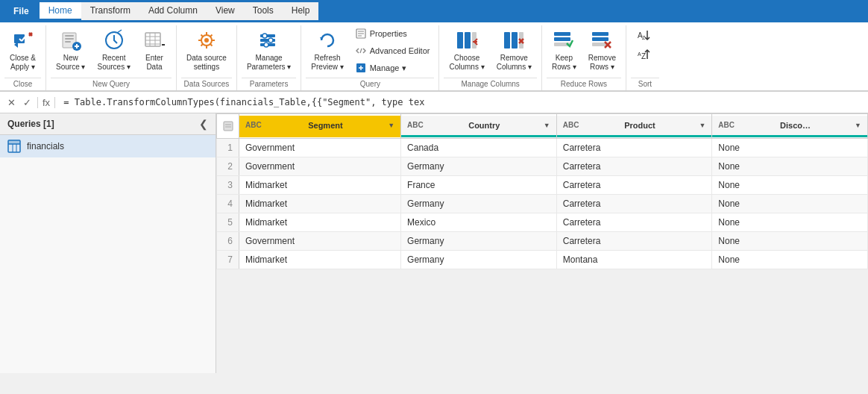 Image resolution: width=868 pixels, height=394 pixels. I want to click on col-header-product: ABC Product ▼, so click(634, 127).